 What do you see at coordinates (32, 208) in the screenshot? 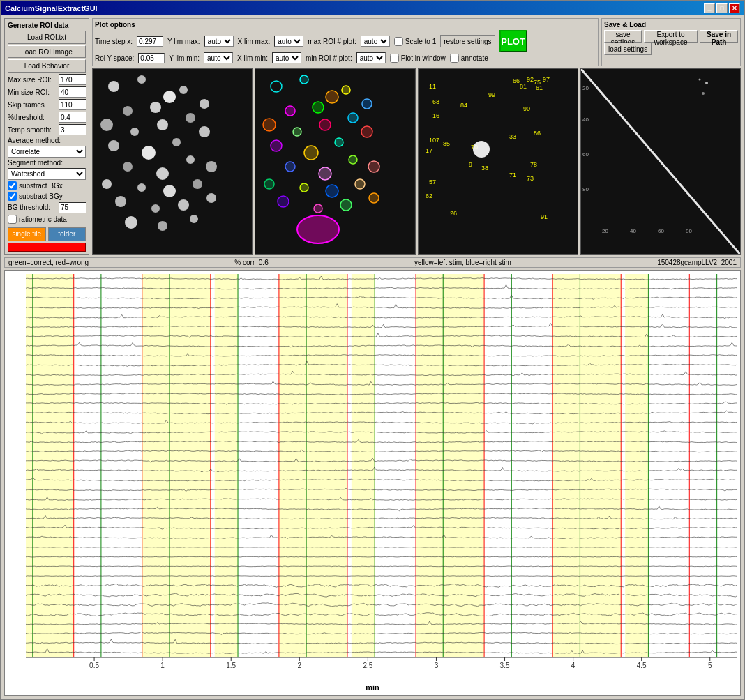
I see `bg-threshold-label: BG threshold:` at bounding box center [32, 208].